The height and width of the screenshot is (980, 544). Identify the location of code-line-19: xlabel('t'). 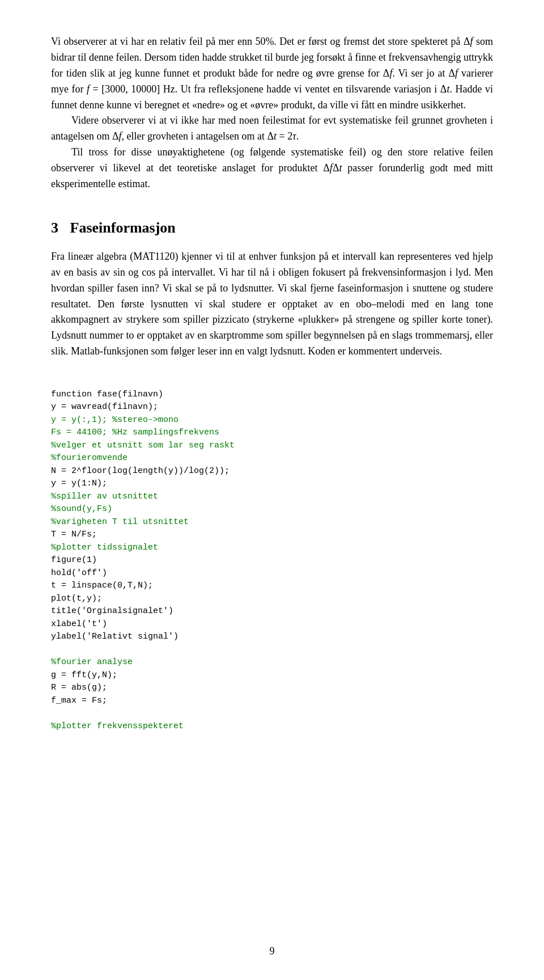
(79, 624).